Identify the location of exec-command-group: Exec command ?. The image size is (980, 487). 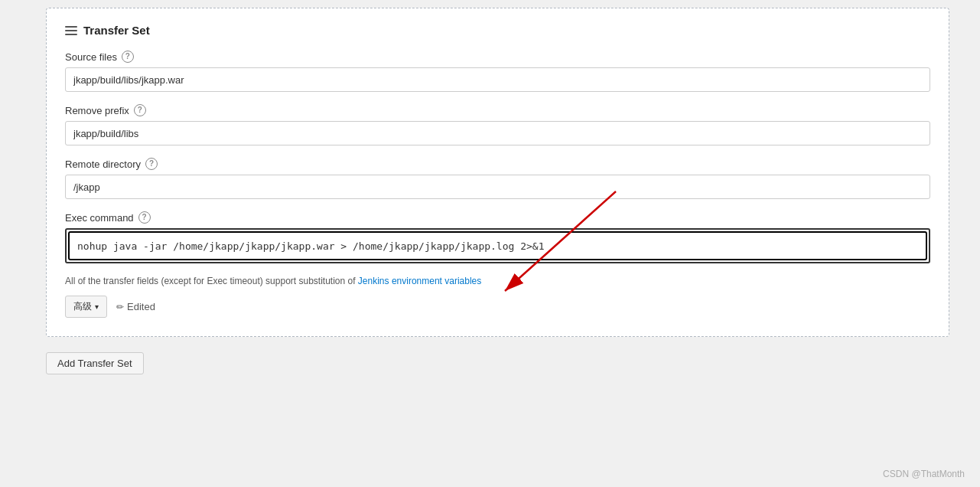
(497, 237).